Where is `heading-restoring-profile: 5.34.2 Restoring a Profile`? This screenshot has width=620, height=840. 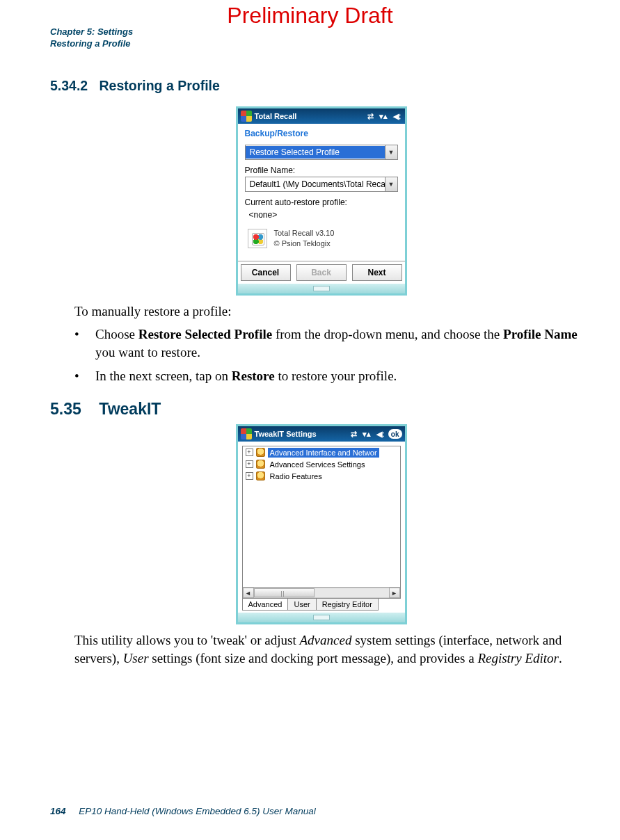
heading-restoring-profile: 5.34.2 Restoring a Profile is located at coordinates (321, 86).